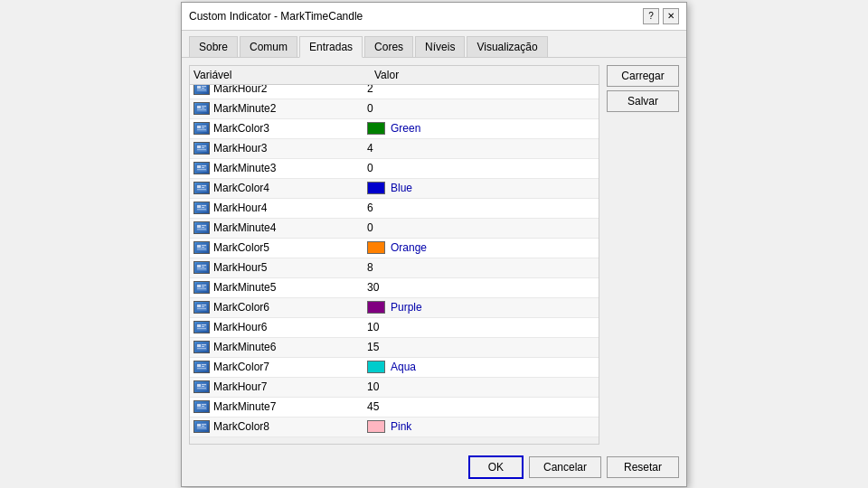 The height and width of the screenshot is (488, 868). What do you see at coordinates (394, 408) in the screenshot?
I see `table-row: MarkMinute745` at bounding box center [394, 408].